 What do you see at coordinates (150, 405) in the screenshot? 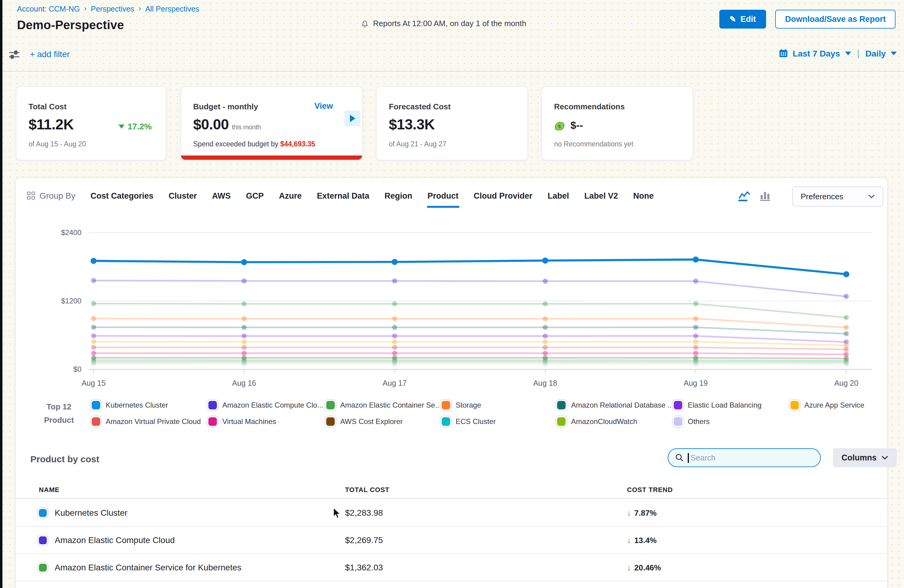
I see `legend-item: Kubernetes Cluster` at bounding box center [150, 405].